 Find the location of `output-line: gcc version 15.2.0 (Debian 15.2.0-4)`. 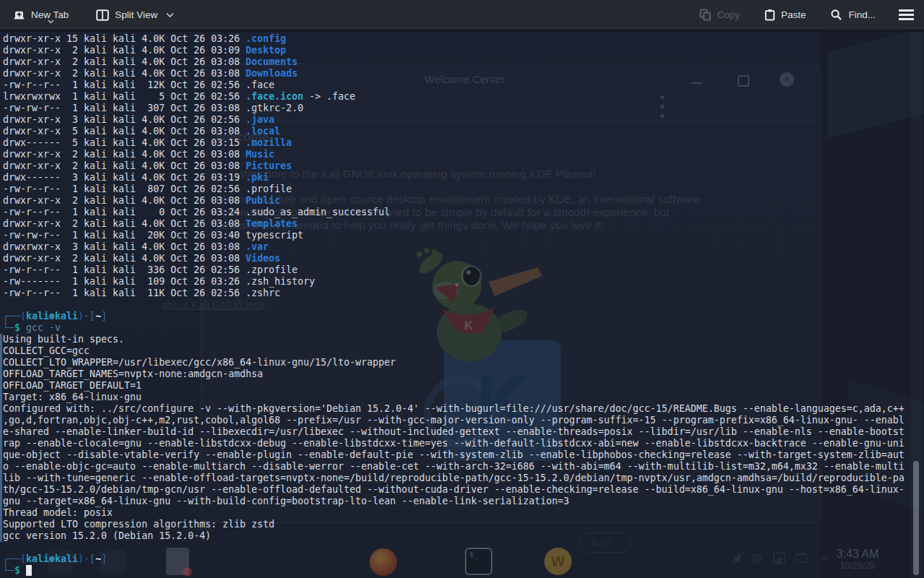

output-line: gcc version 15.2.0 (Debian 15.2.0-4) is located at coordinates (453, 536).